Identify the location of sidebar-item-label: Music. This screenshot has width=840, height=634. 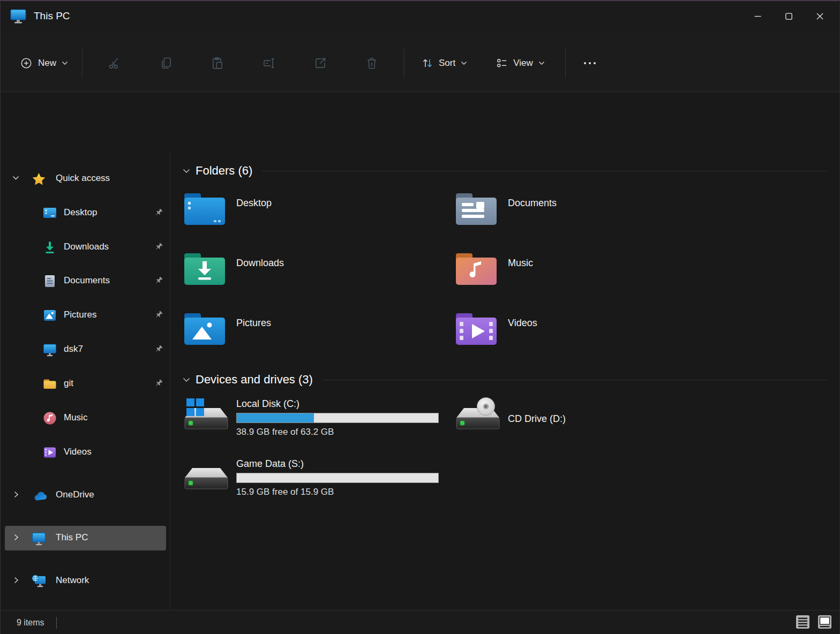
(76, 418).